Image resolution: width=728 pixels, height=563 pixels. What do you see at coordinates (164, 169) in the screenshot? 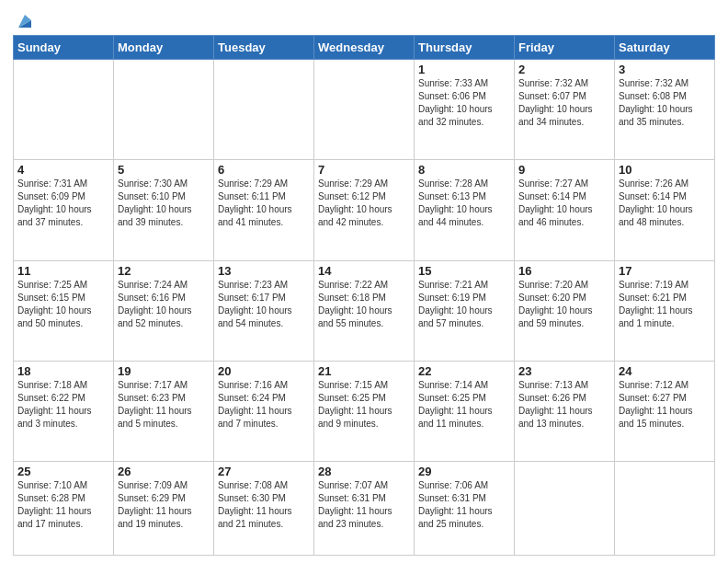
I see `day-number: 5` at bounding box center [164, 169].